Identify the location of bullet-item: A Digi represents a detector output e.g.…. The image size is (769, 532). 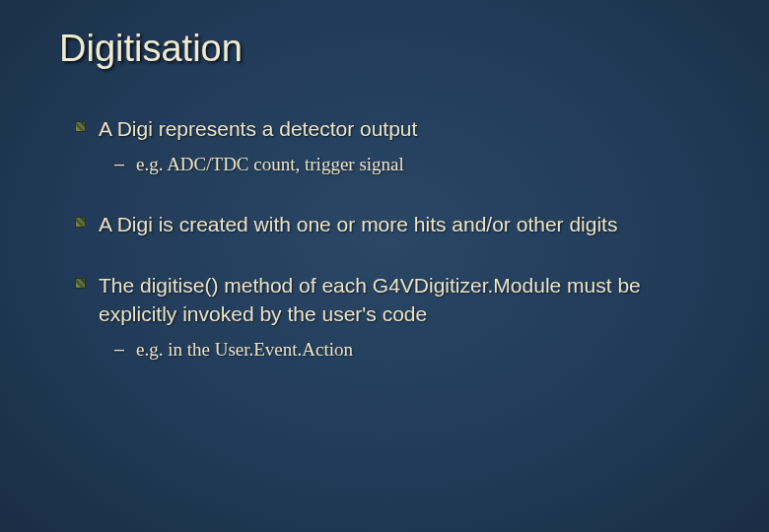
(392, 146).